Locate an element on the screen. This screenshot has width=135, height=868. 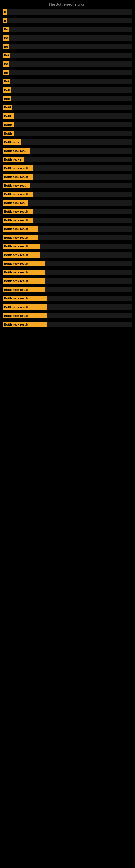
list-item: Bottl is located at coordinates (68, 107).